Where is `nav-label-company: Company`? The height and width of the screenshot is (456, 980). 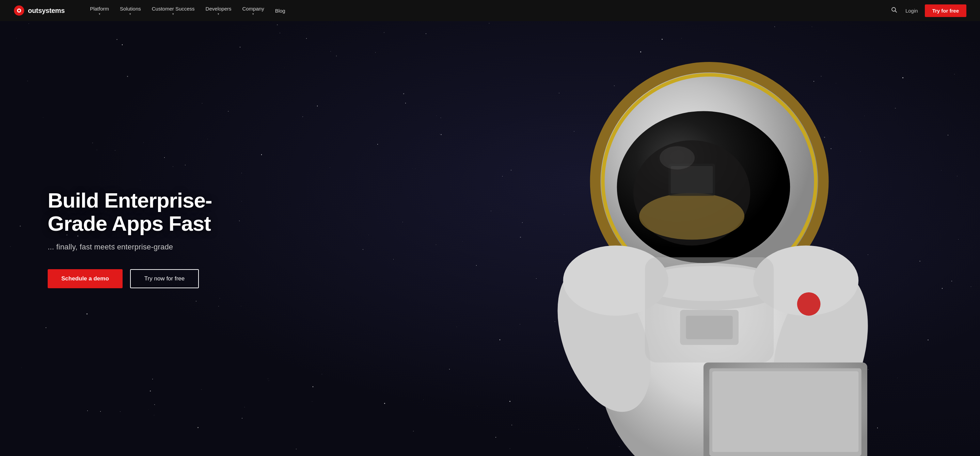 nav-label-company: Company is located at coordinates (253, 8).